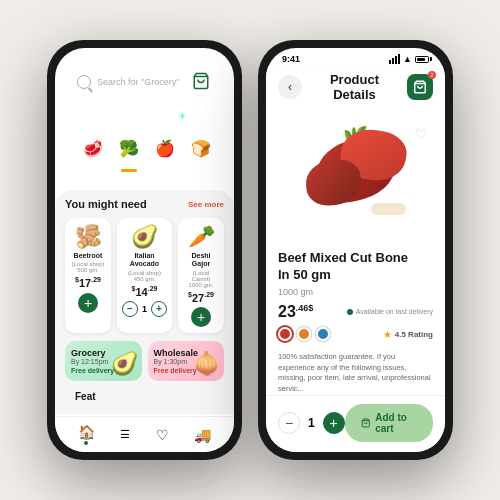  What do you see at coordinates (144, 204) in the screenshot?
I see `section-header: You might need See more` at bounding box center [144, 204].